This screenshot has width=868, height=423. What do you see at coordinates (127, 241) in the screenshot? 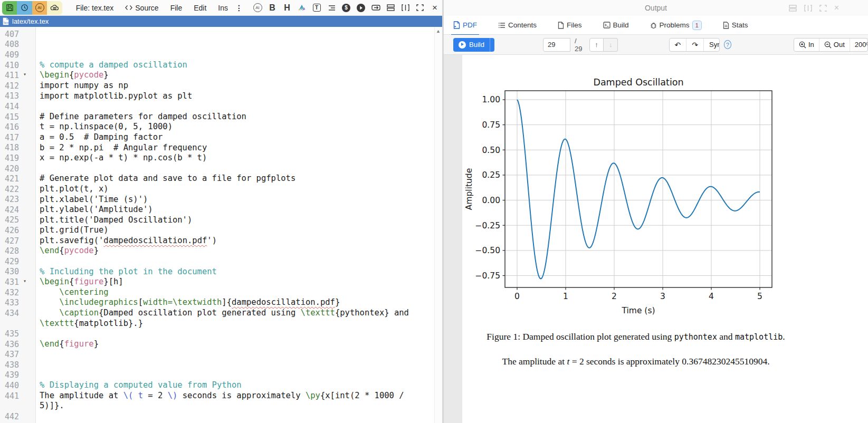
I see `code-line: plt.savefig('dampedoscillation.pdf')` at bounding box center [127, 241].